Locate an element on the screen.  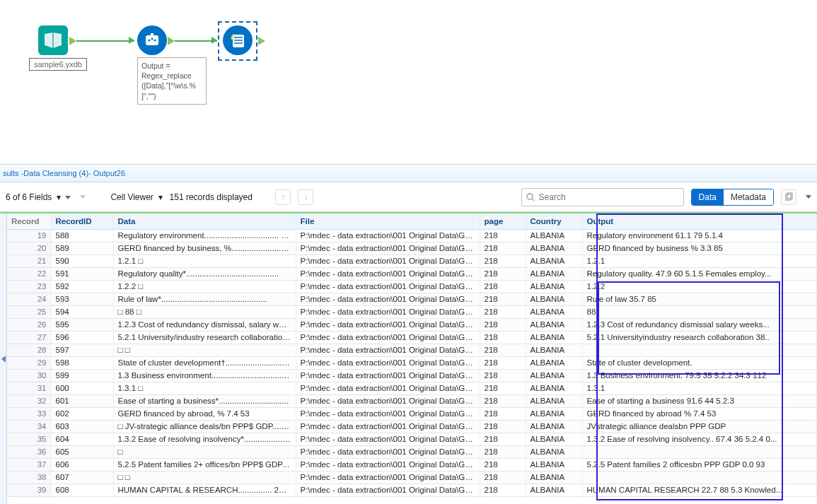
formula-icon is located at coordinates (152, 40).